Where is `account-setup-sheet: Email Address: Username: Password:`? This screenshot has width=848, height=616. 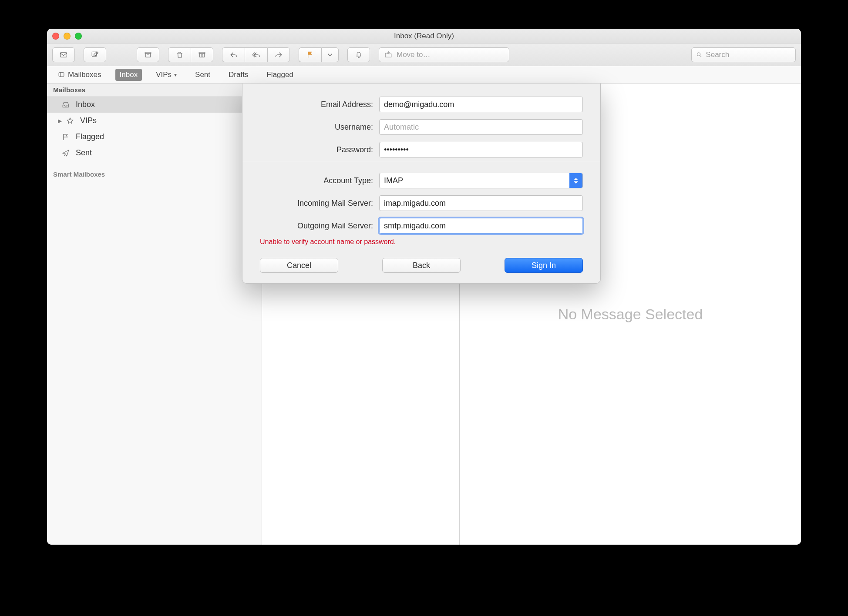
account-setup-sheet: Email Address: Username: Password: is located at coordinates (421, 184).